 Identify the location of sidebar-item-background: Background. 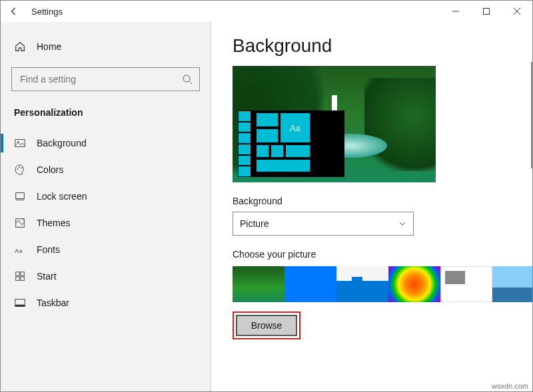
(105, 143).